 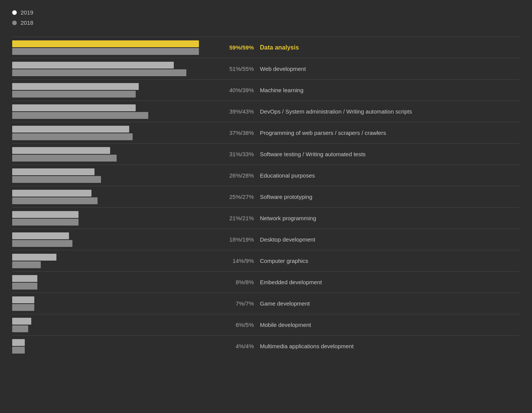 I want to click on chart-row: 14%/9%Computer graphics, so click(x=266, y=261).